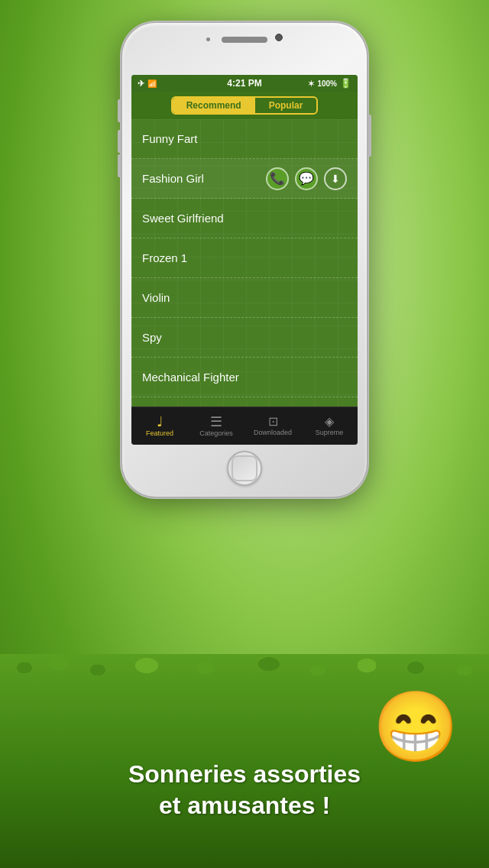 This screenshot has height=868, width=489. What do you see at coordinates (244, 139) in the screenshot?
I see `list-item: Funny Fart` at bounding box center [244, 139].